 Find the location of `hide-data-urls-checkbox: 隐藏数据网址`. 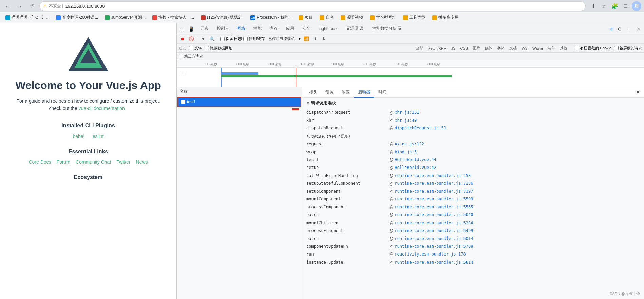

hide-data-urls-checkbox: 隐藏数据网址 is located at coordinates (219, 48).